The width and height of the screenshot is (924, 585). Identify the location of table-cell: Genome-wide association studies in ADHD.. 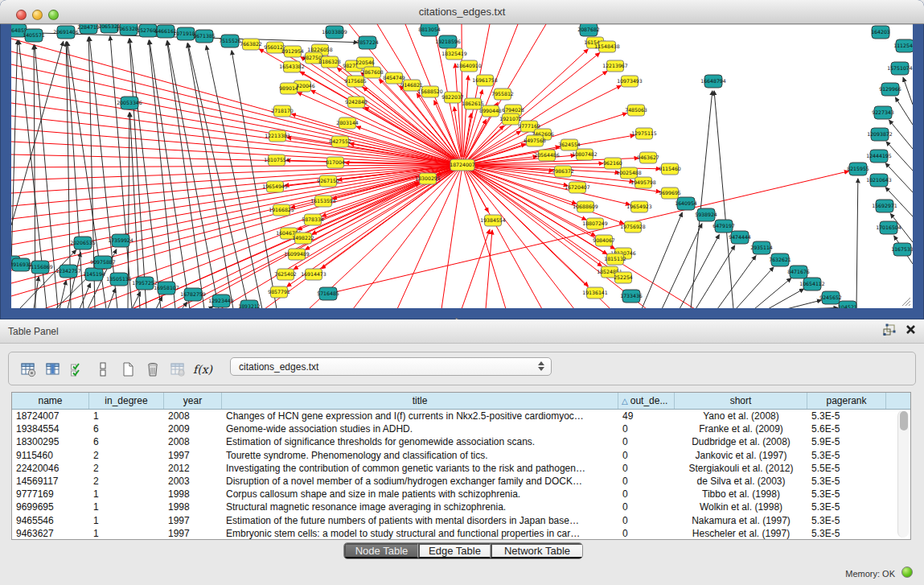
(420, 429).